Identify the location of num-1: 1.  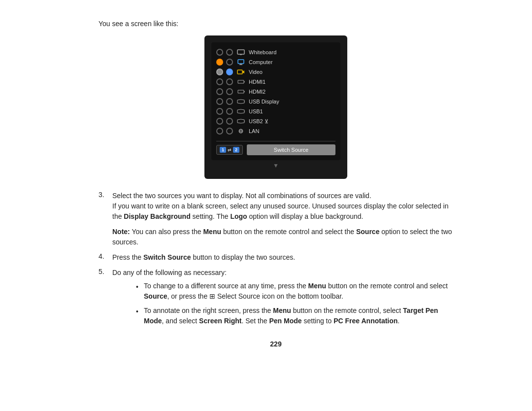
(223, 150).